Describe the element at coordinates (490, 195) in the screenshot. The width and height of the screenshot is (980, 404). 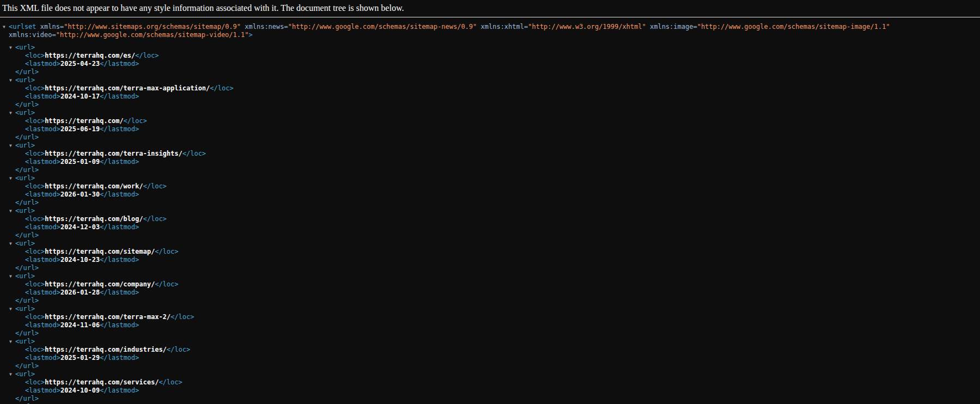
I see `lastmod-line: <lastmod>2026-01-30</lastmod>` at that location.